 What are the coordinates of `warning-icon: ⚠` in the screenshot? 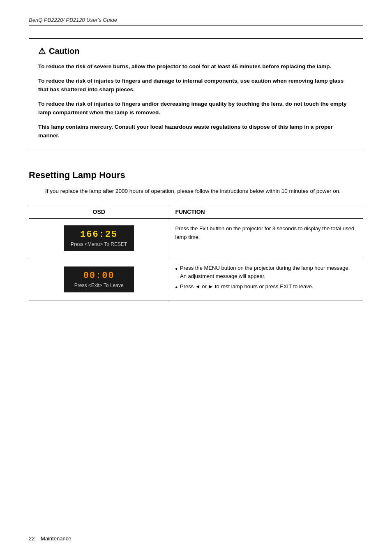 It's located at (42, 51).